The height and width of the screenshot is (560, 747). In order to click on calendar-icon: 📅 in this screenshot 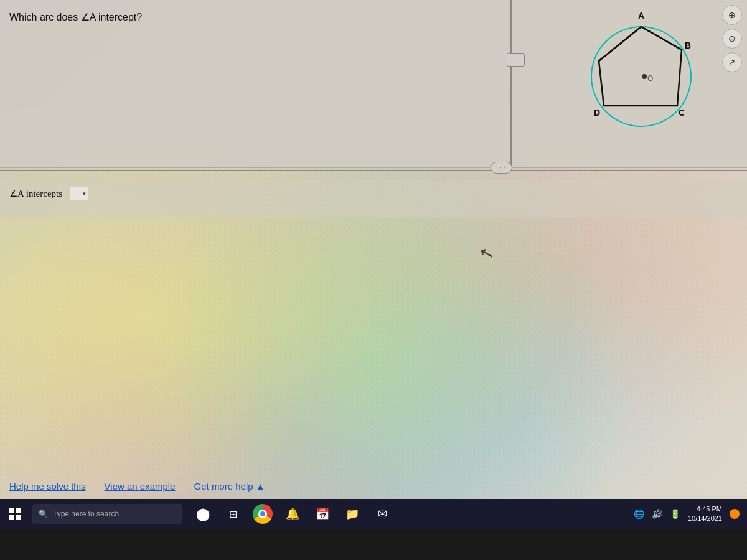, I will do `click(322, 514)`.